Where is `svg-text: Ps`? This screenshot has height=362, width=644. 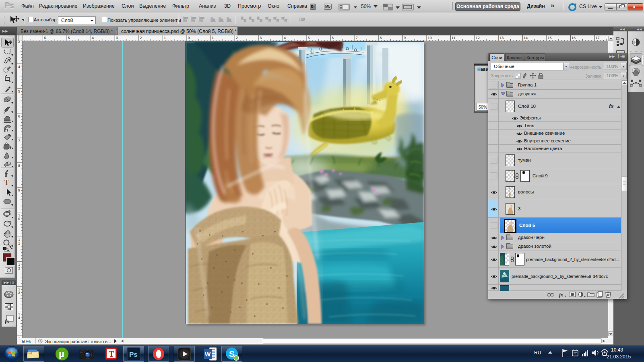
svg-text: Ps is located at coordinates (134, 355).